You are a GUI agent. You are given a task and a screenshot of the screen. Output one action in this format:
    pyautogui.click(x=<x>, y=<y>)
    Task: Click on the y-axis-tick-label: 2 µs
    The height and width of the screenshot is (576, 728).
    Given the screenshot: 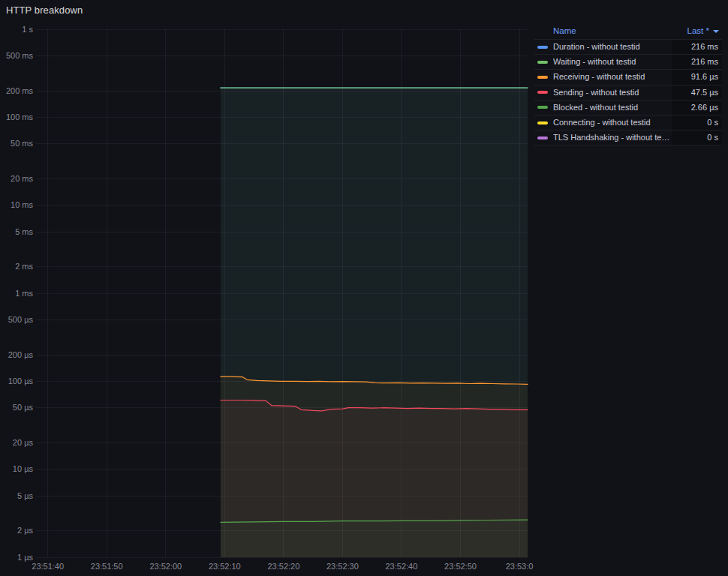 What is the action you would take?
    pyautogui.click(x=17, y=531)
    